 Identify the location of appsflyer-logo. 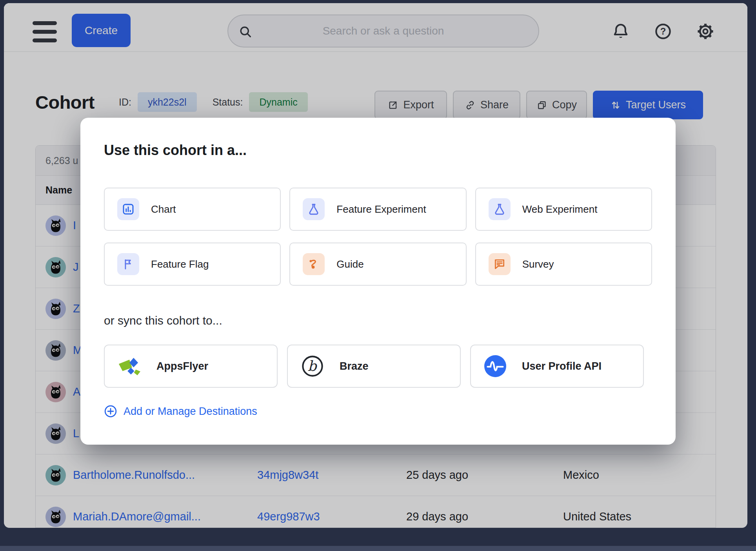
(129, 366).